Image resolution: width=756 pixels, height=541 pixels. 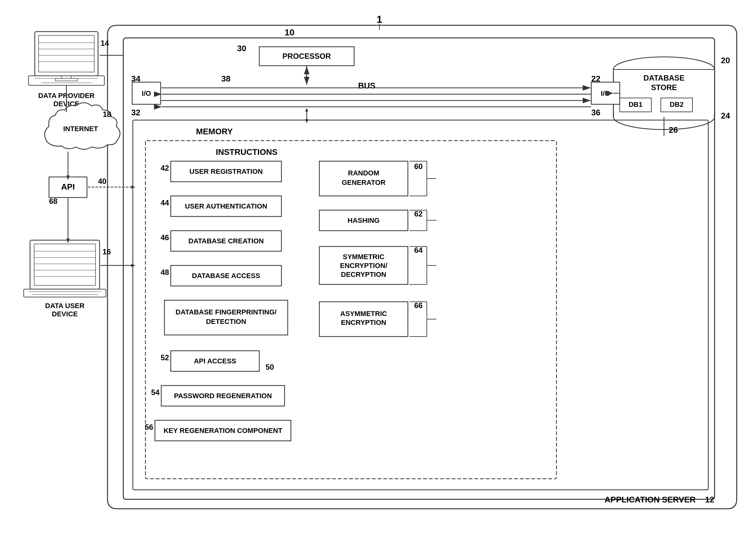 I want to click on io-left-label: I/O, so click(x=146, y=93).